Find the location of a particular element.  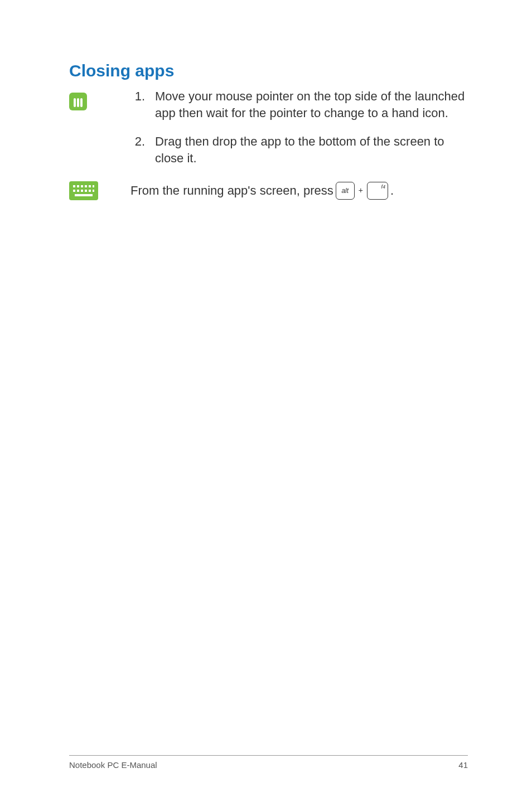

step-number: 1. is located at coordinates (138, 105).